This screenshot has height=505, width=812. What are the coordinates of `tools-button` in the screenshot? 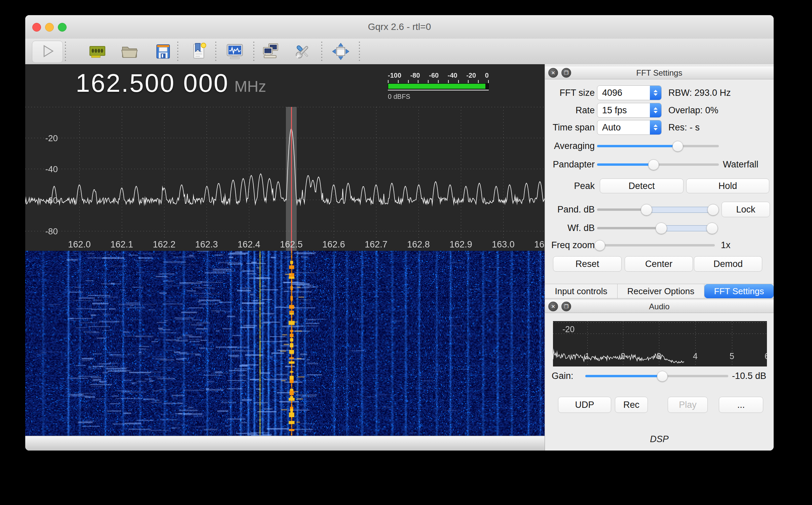 It's located at (303, 51).